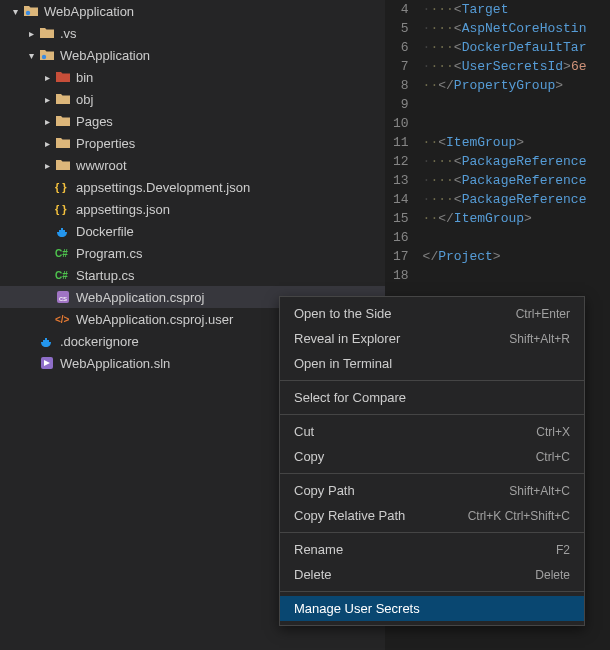 The height and width of the screenshot is (650, 610). What do you see at coordinates (140, 298) in the screenshot?
I see `tree-item-label: WebApplication.csproj` at bounding box center [140, 298].